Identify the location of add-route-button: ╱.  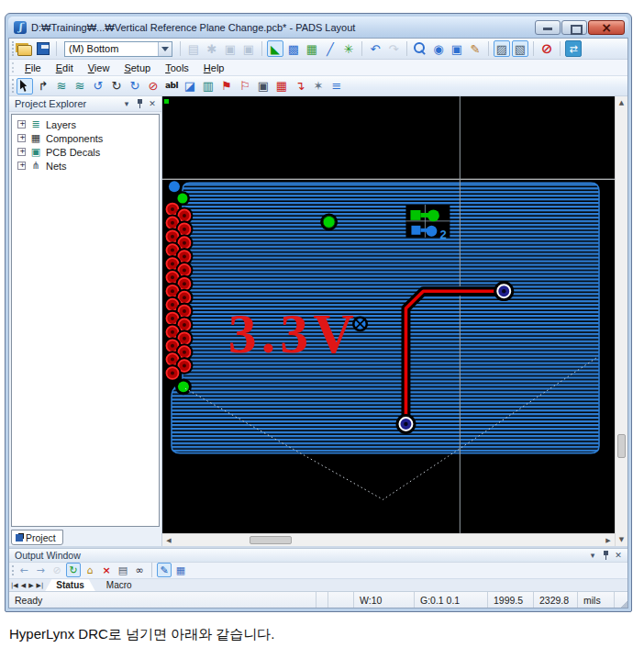
(330, 49).